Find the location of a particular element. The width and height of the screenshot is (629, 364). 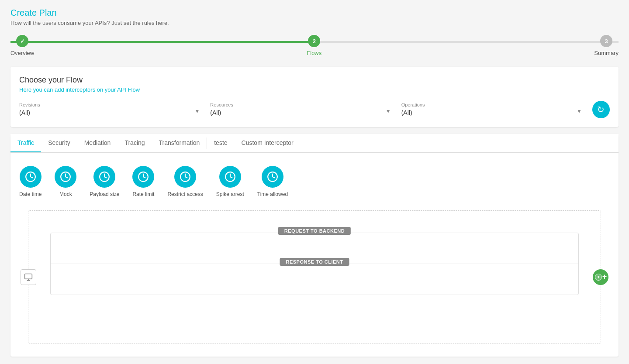

flow-bottom-area is located at coordinates (314, 317).